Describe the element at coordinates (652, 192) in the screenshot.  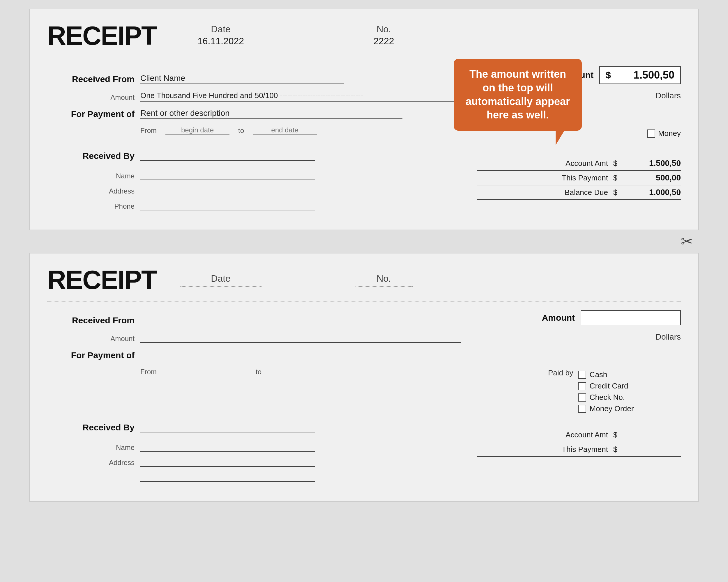
I see `balance-due-value: 1.000,50` at that location.